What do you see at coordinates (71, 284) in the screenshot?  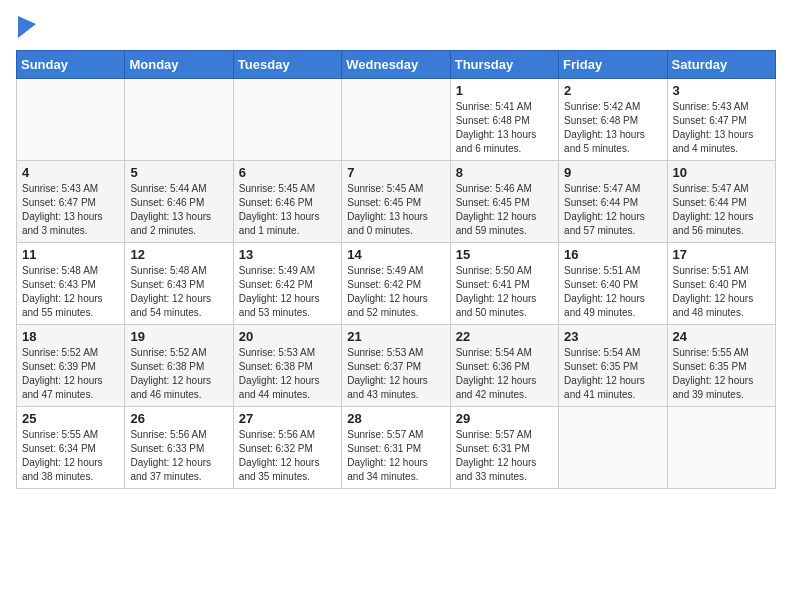 I see `calendar-cell: 11Sunrise: 5:48 AM Sunset: 6:43 PM Dayli…` at bounding box center [71, 284].